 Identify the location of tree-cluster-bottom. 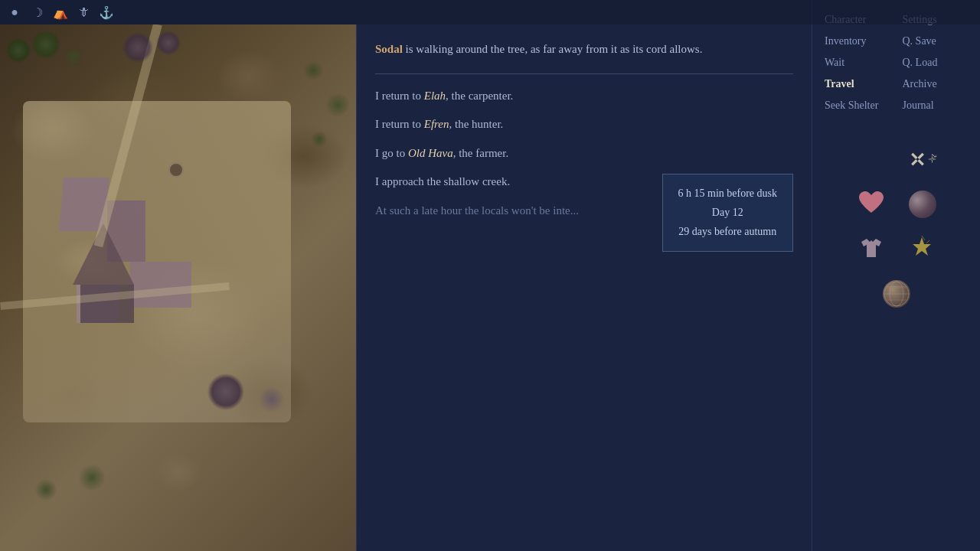
(80, 490).